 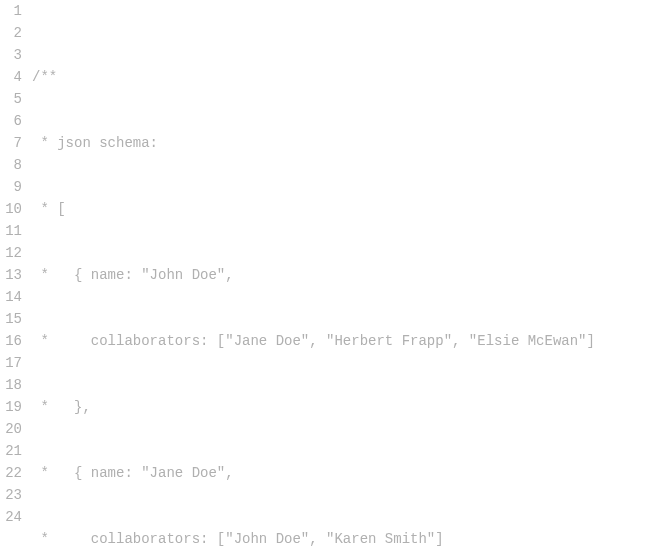 What do you see at coordinates (341, 275) in the screenshot?
I see `code-line: * { name: "John Doe",` at bounding box center [341, 275].